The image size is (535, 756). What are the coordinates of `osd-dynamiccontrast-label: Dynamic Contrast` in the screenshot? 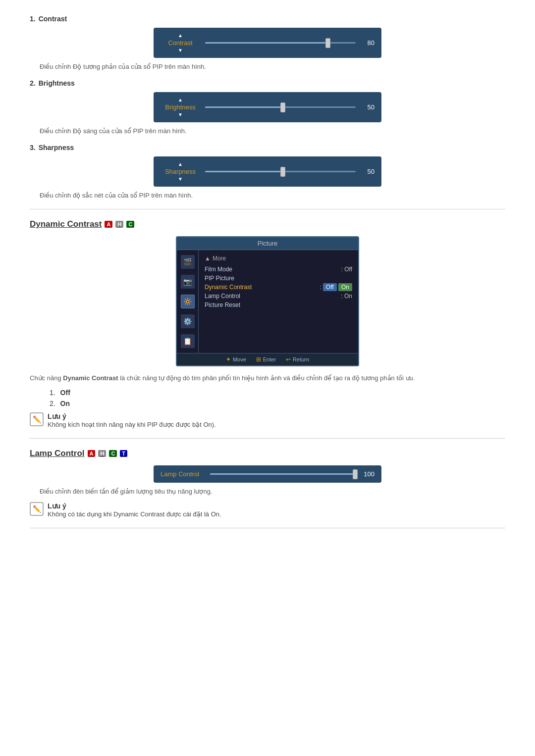 It's located at (228, 287).